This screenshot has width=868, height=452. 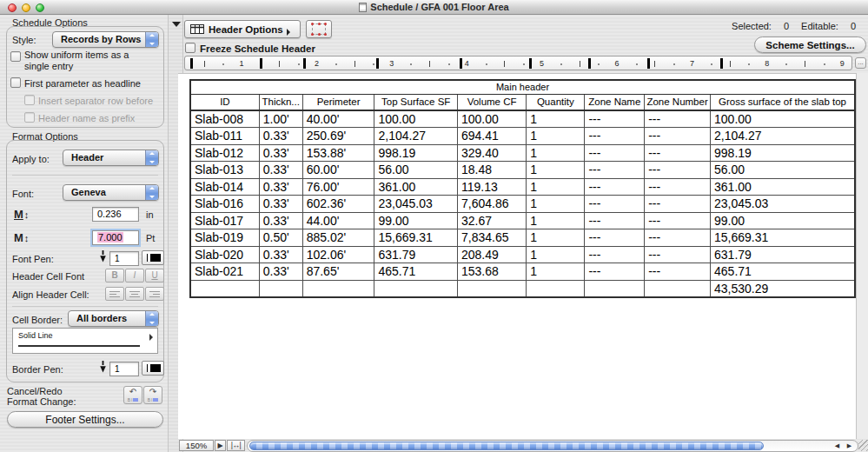 I want to click on table-cell: 885.02', so click(x=339, y=238).